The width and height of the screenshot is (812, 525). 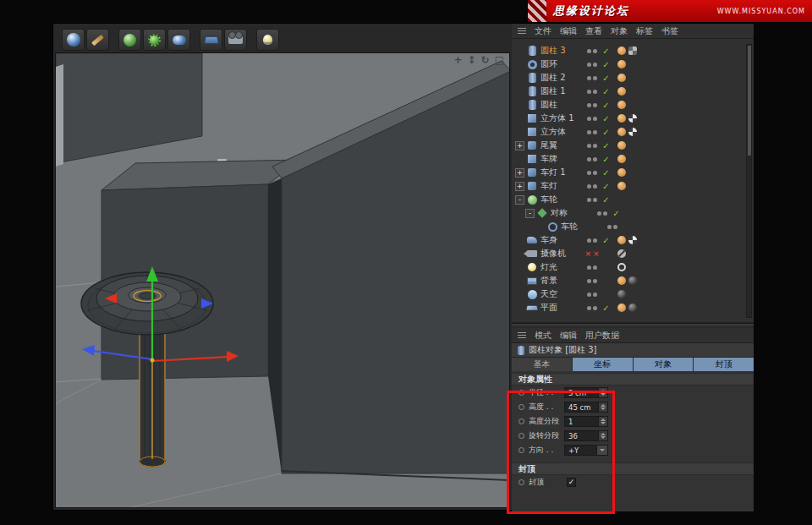 I want to click on object-label: 圆环, so click(x=562, y=64).